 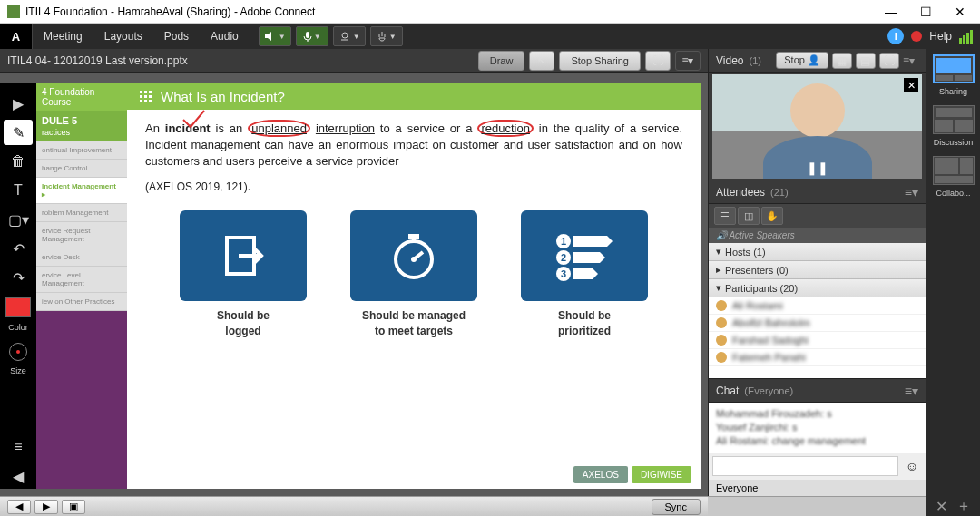 What do you see at coordinates (18, 352) in the screenshot?
I see `size-picker` at bounding box center [18, 352].